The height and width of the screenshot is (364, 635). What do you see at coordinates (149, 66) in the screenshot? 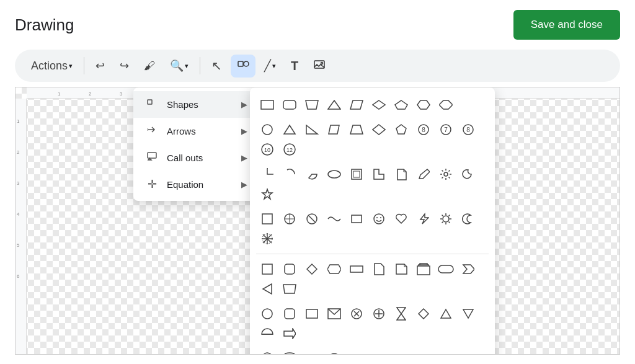
I see `paint-format-button: 🖌` at bounding box center [149, 66].